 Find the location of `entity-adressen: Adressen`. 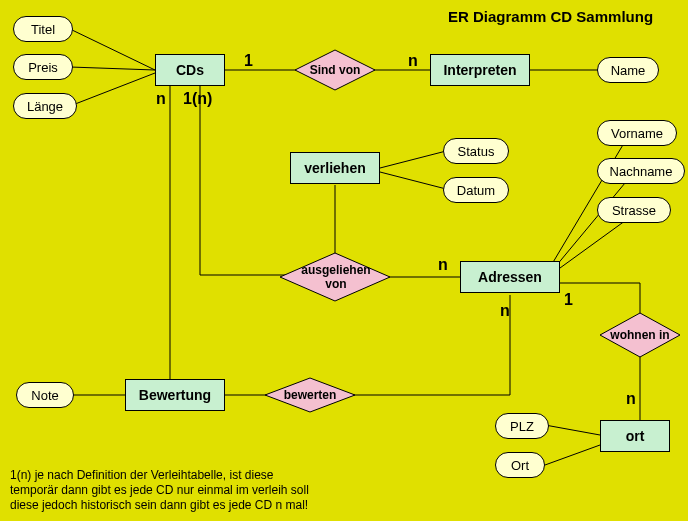

entity-adressen: Adressen is located at coordinates (510, 277).